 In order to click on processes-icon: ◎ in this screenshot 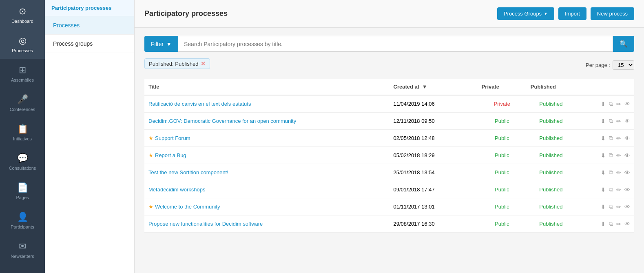, I will do `click(22, 41)`.